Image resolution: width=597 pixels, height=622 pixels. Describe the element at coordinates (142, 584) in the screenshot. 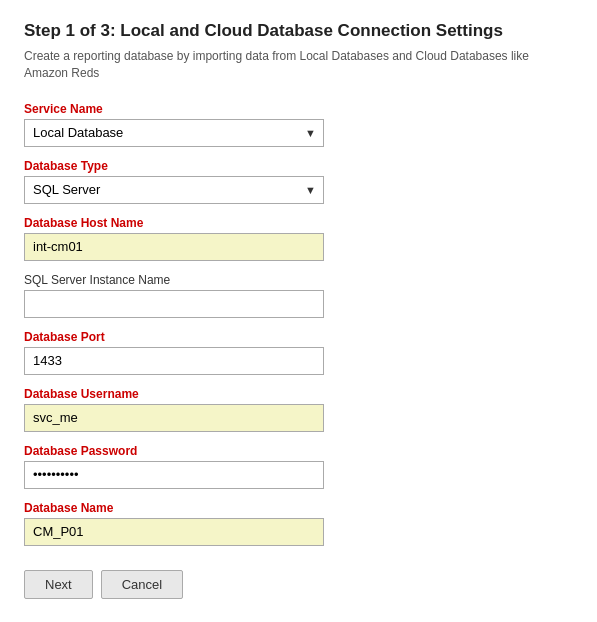

I see `cancel-button: Cancel` at that location.